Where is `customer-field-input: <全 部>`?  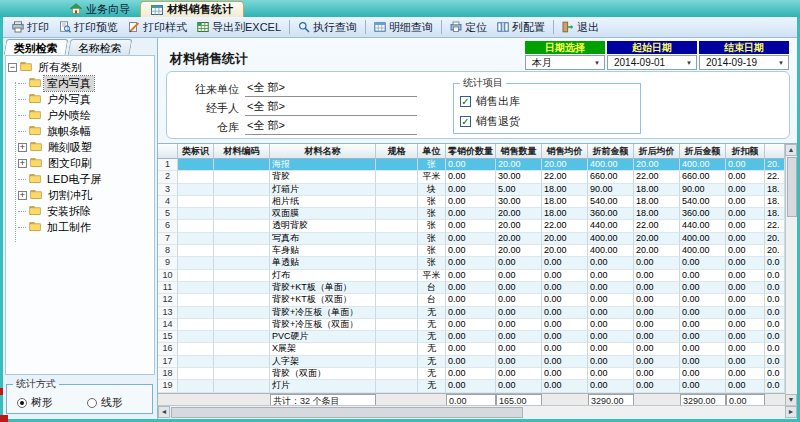
customer-field-input: <全 部> is located at coordinates (331, 88).